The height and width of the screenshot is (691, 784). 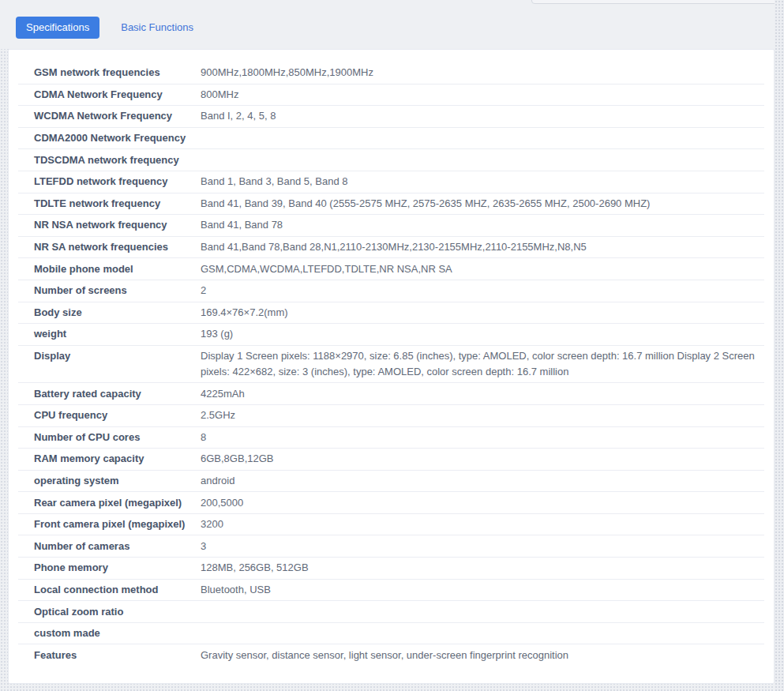 What do you see at coordinates (392, 335) in the screenshot?
I see `table-row: weight 193 (g)` at bounding box center [392, 335].